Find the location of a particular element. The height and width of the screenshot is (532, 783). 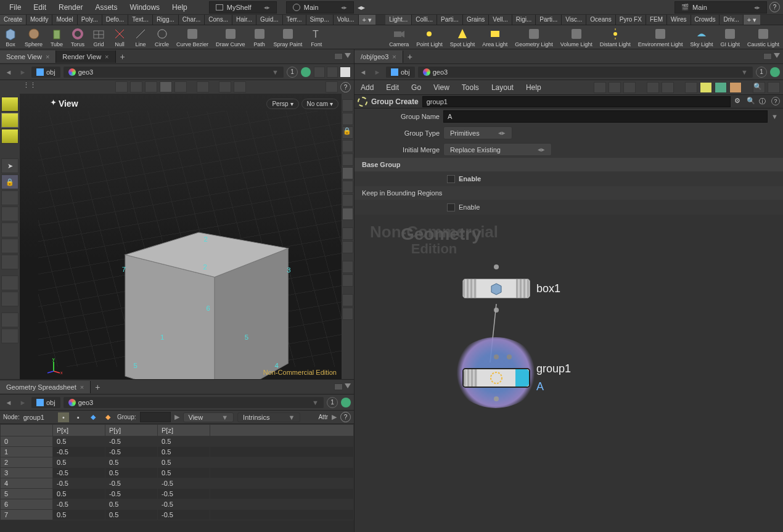

display-shade-icon is located at coordinates (348, 119).